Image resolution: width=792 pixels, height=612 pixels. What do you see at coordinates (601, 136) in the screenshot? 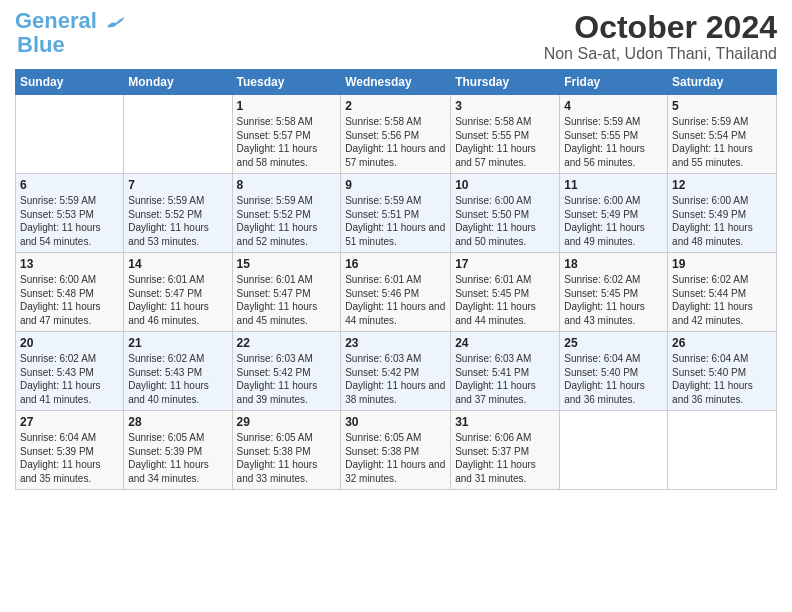
I see `sunset-text: Sunset: 5:55 PM` at bounding box center [601, 136].